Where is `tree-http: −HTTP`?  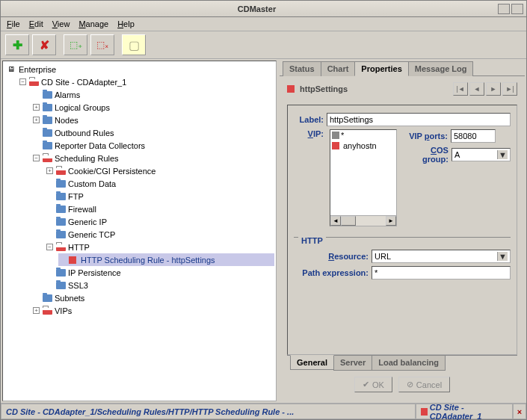
tree-http: −HTTP is located at coordinates (160, 247).